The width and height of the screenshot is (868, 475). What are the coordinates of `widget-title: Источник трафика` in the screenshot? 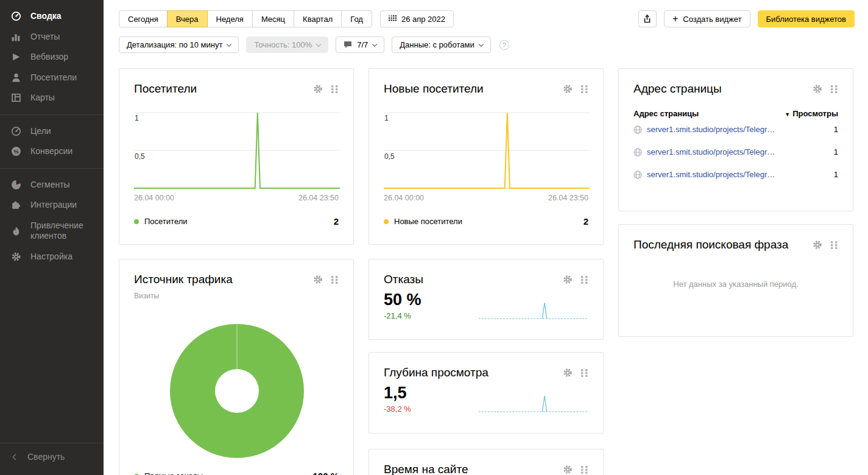 It's located at (223, 280).